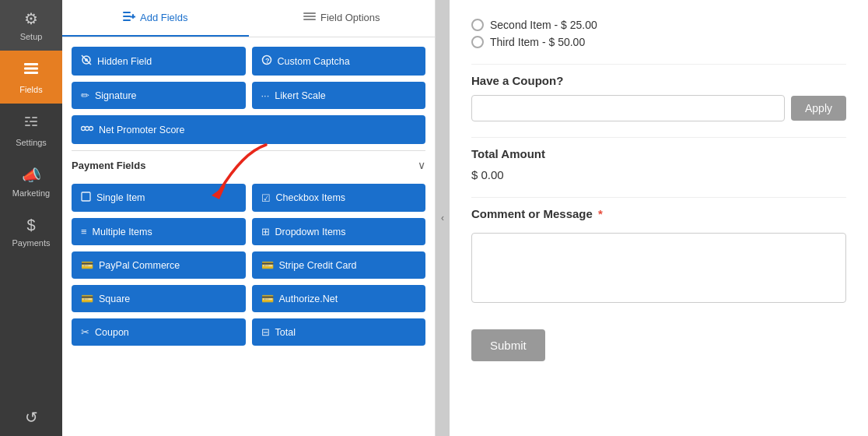  Describe the element at coordinates (87, 299) in the screenshot. I see `square-icon: 💳` at that location.